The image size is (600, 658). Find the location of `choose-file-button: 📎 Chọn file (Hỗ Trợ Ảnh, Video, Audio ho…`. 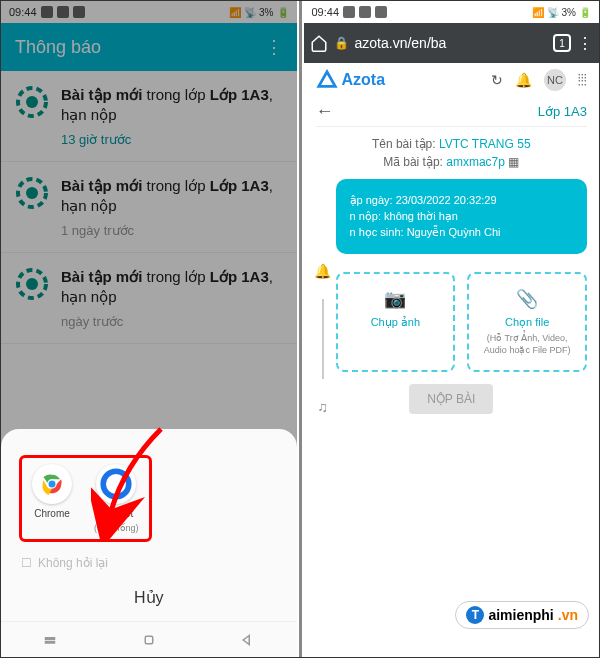

choose-file-button: 📎 Chọn file (Hỗ Trợ Ảnh, Video, Audio ho… is located at coordinates (527, 322).